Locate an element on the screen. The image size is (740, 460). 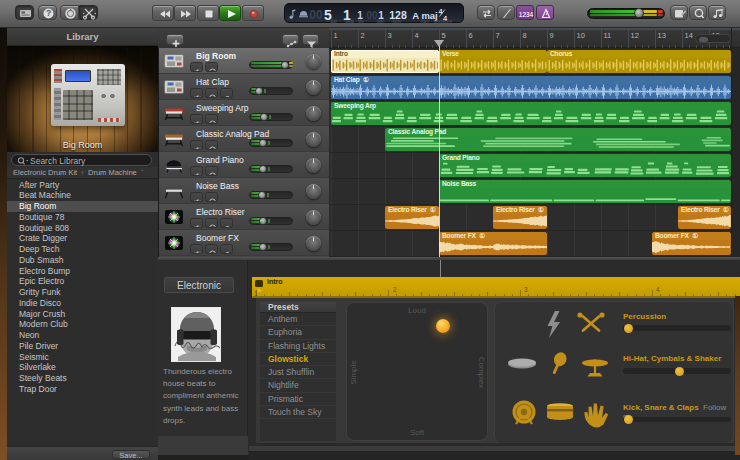
svg-text: div is located at coordinates (362, 22).